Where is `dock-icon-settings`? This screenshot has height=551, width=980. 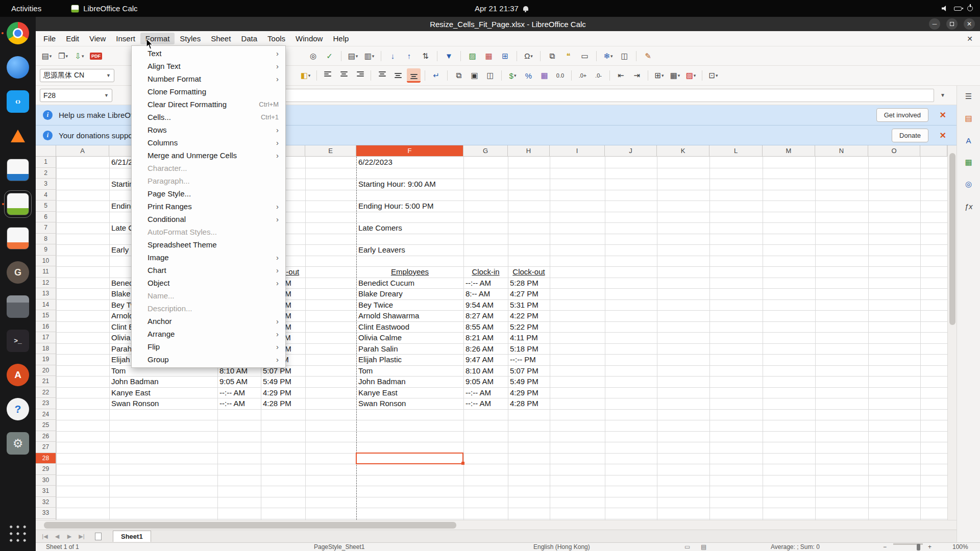
dock-icon-settings is located at coordinates (18, 443).